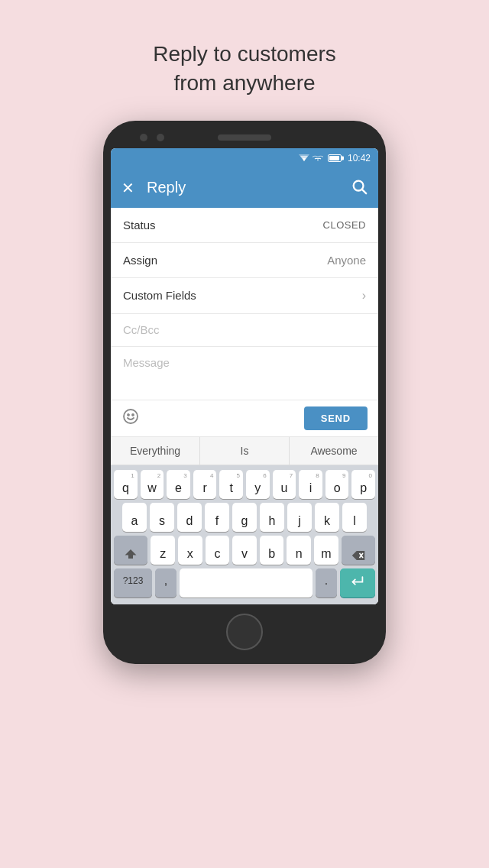  What do you see at coordinates (166, 583) in the screenshot?
I see `comma-key: ,` at bounding box center [166, 583].